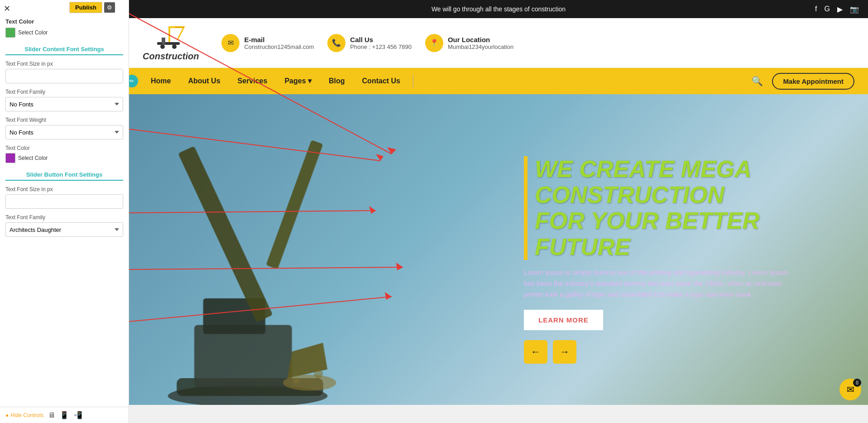  I want to click on text-color-label-content: Text Color, so click(64, 148).